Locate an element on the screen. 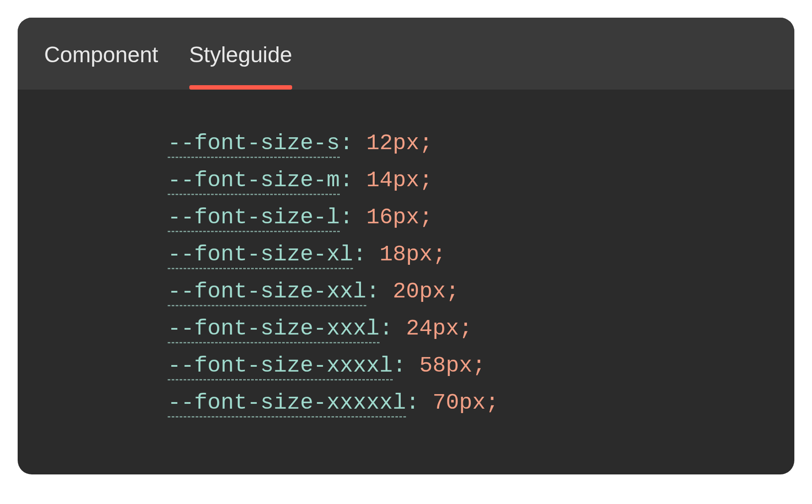 The width and height of the screenshot is (812, 504). css-var-value: 70px is located at coordinates (459, 402).